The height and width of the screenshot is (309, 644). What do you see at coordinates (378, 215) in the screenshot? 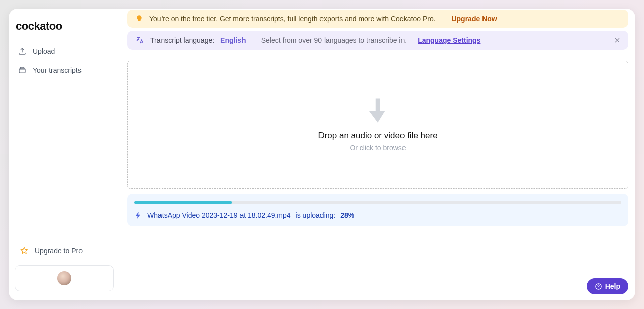
I see `upload-status-row: WhatsApp Video 2023-12-19 at 18.02.49.mp…` at bounding box center [378, 215].